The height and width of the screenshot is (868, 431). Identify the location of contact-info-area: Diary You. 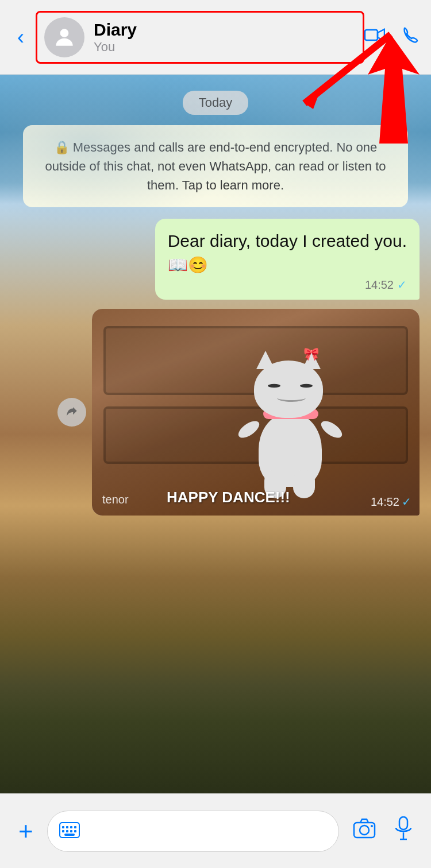
(200, 37).